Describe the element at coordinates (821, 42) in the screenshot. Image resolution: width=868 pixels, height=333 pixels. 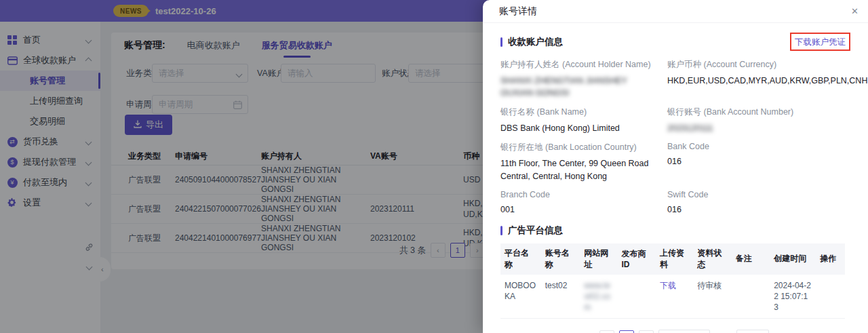
I see `annotation-red-box: 下载账户凭证` at that location.